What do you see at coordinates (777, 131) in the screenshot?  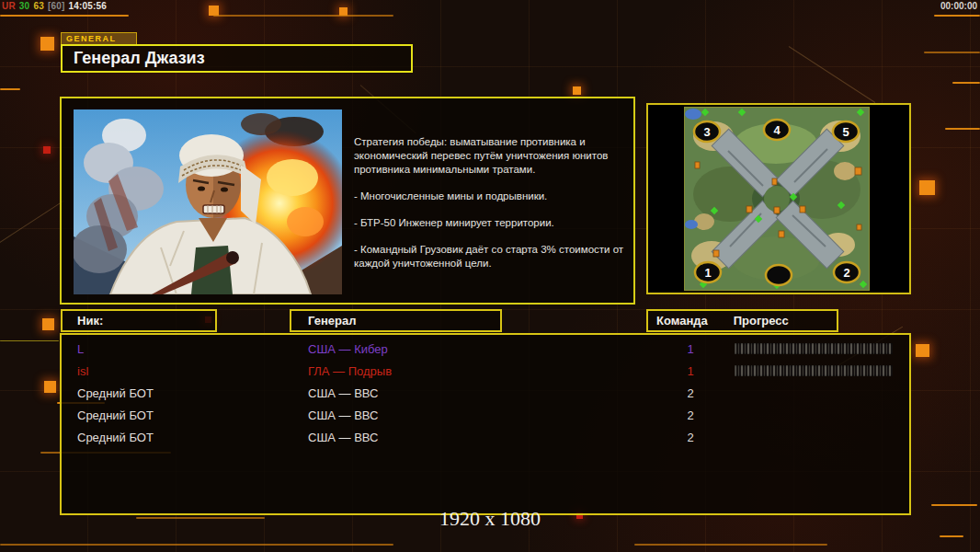 I see `svg-text: 4` at bounding box center [777, 131].